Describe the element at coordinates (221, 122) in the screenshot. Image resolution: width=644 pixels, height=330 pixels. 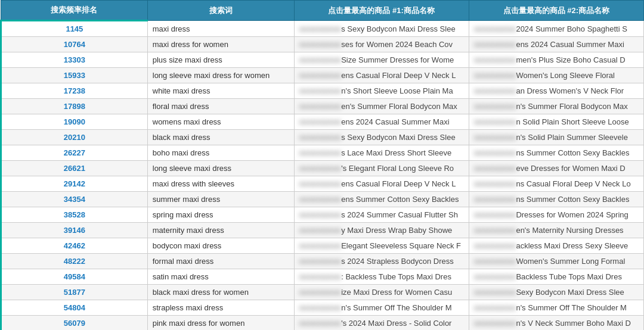
I see `keyword-cell: womens maxi dress` at that location.